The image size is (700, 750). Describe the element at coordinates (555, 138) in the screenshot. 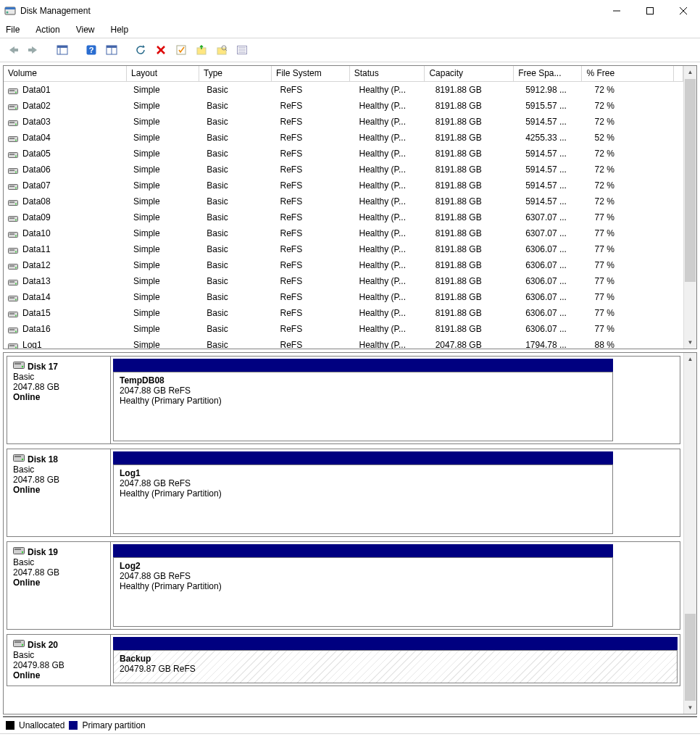

I see `volume-free: 4255.33 ...` at that location.